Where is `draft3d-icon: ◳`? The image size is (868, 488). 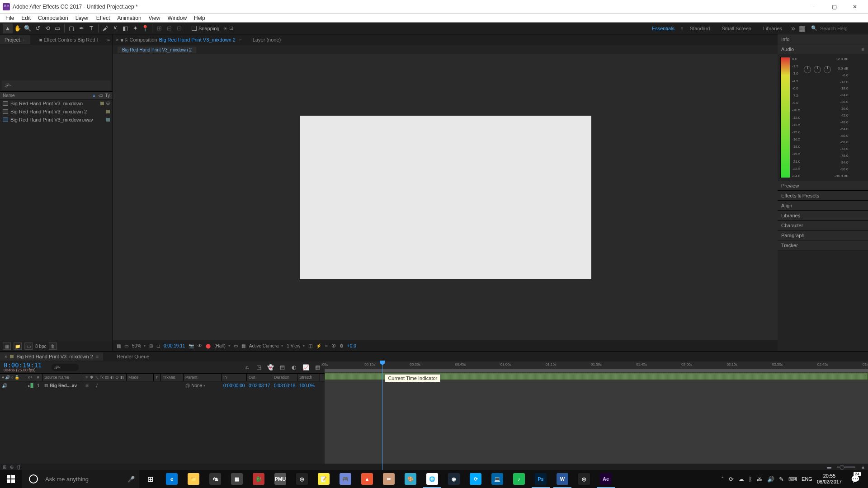
draft3d-icon: ◳ is located at coordinates (259, 367).